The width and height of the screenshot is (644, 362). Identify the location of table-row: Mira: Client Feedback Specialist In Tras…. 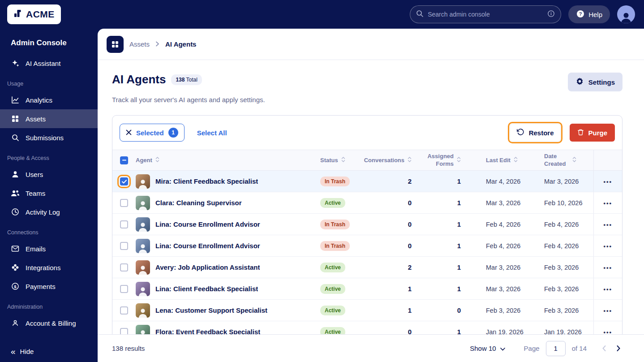
(367, 181).